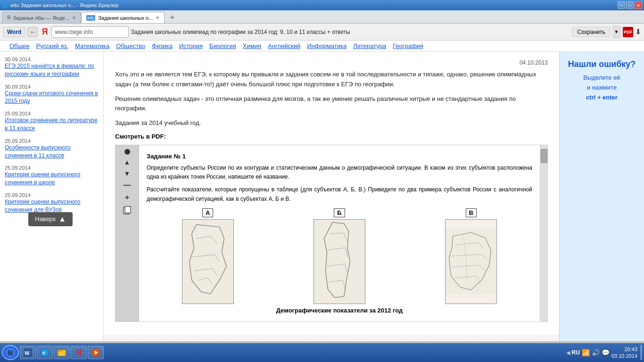  I want to click on new-tab-button: +, so click(172, 17).